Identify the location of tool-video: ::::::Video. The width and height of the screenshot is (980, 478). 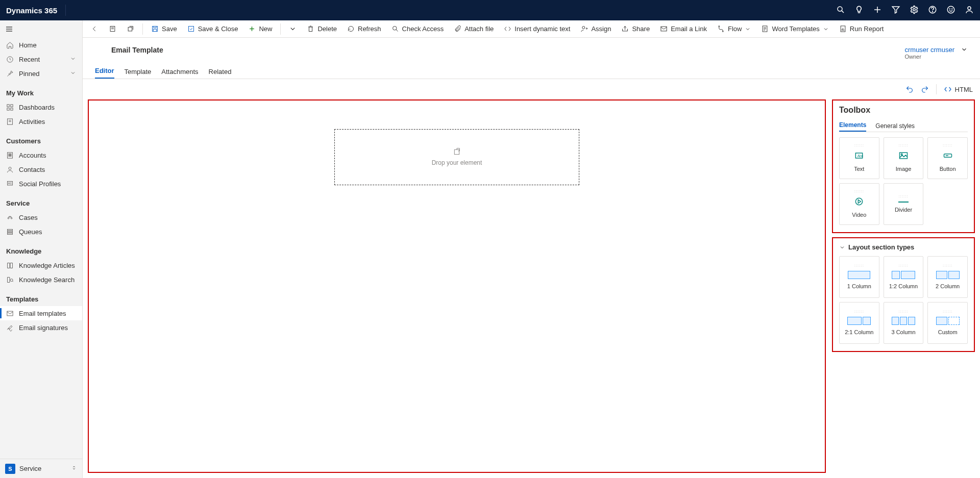
(860, 204).